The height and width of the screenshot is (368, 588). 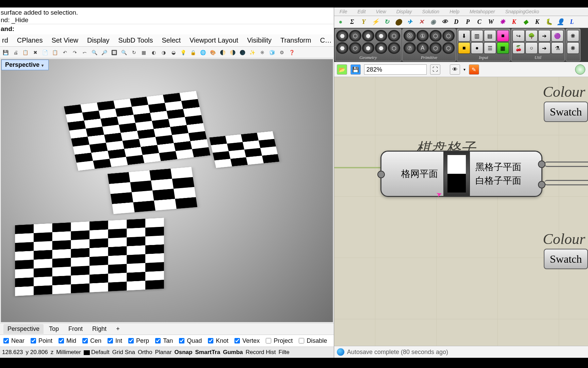 I want to click on toolbar-icon: ↻, so click(x=134, y=52).